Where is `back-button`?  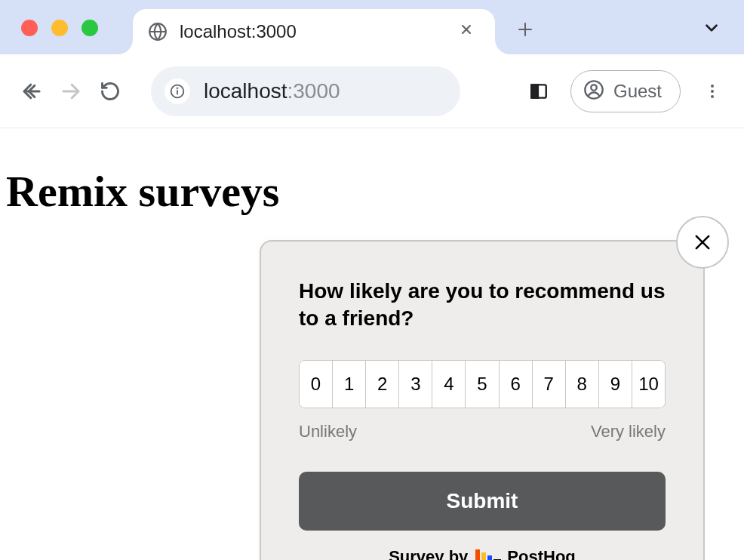 back-button is located at coordinates (32, 91).